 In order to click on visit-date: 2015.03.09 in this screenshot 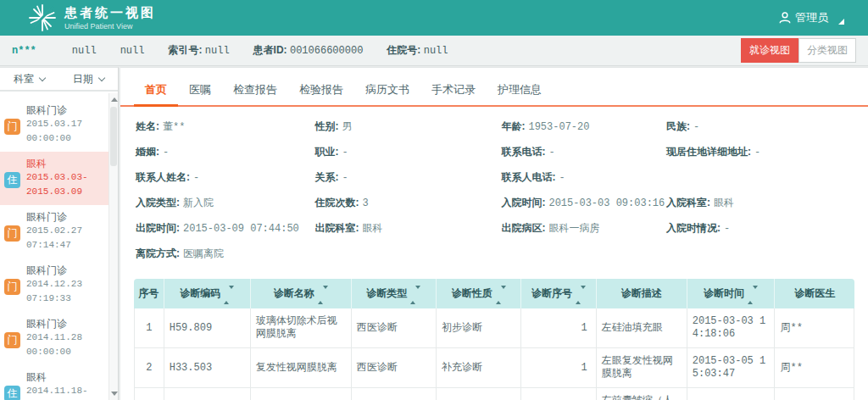, I will do `click(66, 192)`.